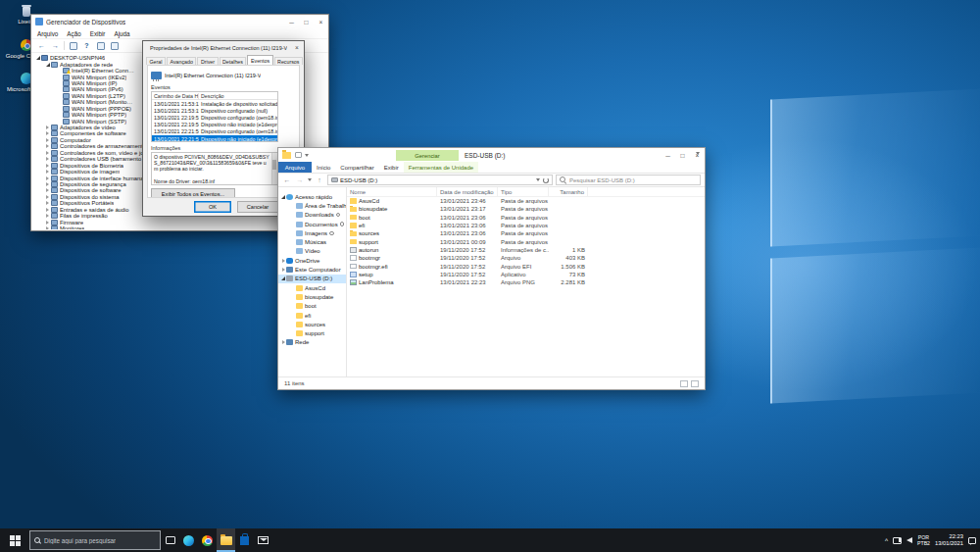 The height and width of the screenshot is (552, 980). I want to click on dialog-tab: Recursos, so click(288, 61).